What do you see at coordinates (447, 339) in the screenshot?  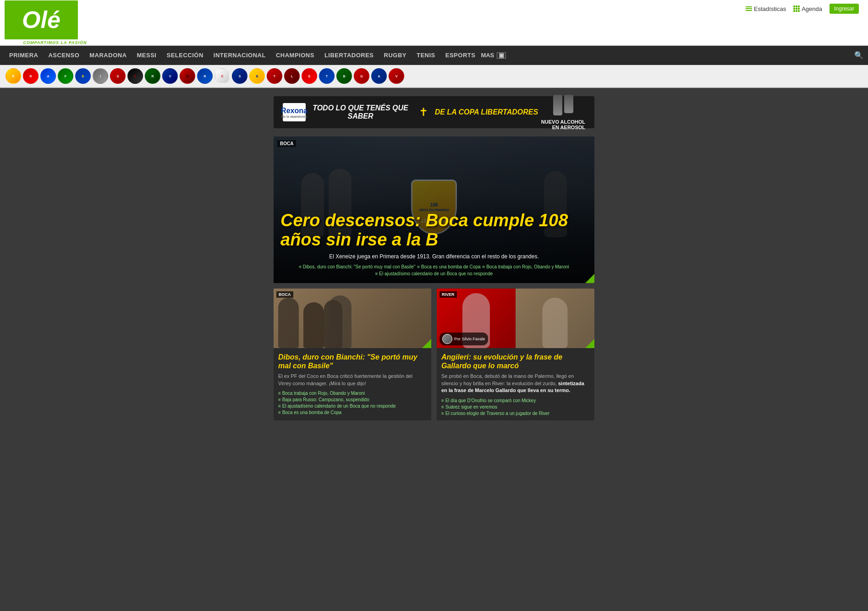 I see `author-avatar` at bounding box center [447, 339].